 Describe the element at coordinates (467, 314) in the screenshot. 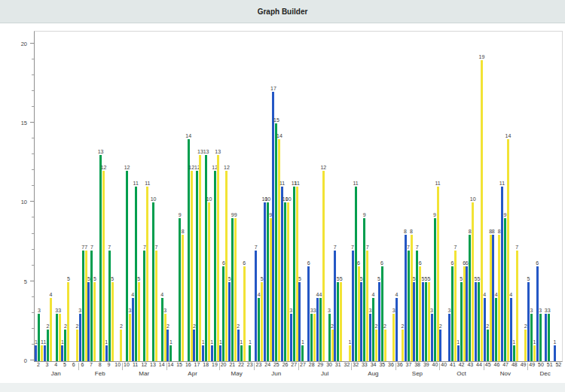

I see `bar-blue-week-43: 6` at that location.